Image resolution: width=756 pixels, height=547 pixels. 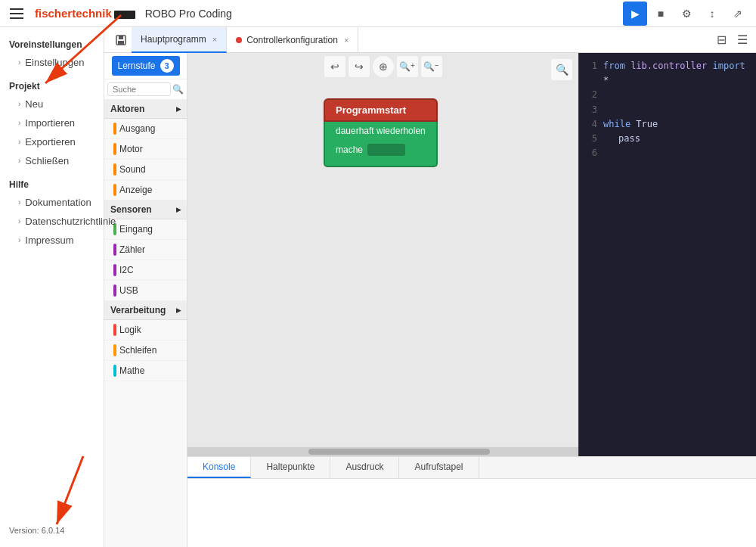 I want to click on layout-button: ☰, so click(x=742, y=40).